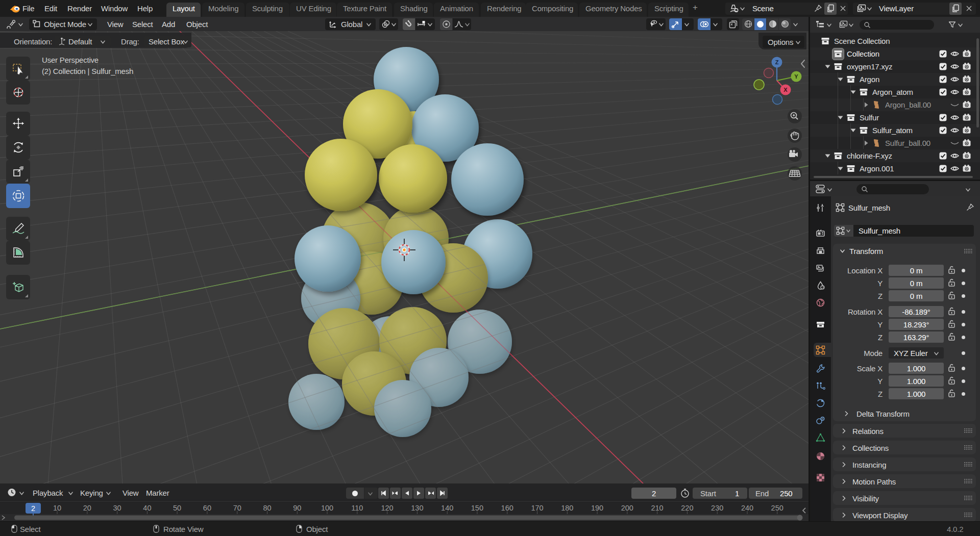 This screenshot has width=980, height=536. What do you see at coordinates (657, 508) in the screenshot?
I see `svg-text: 210` at bounding box center [657, 508].